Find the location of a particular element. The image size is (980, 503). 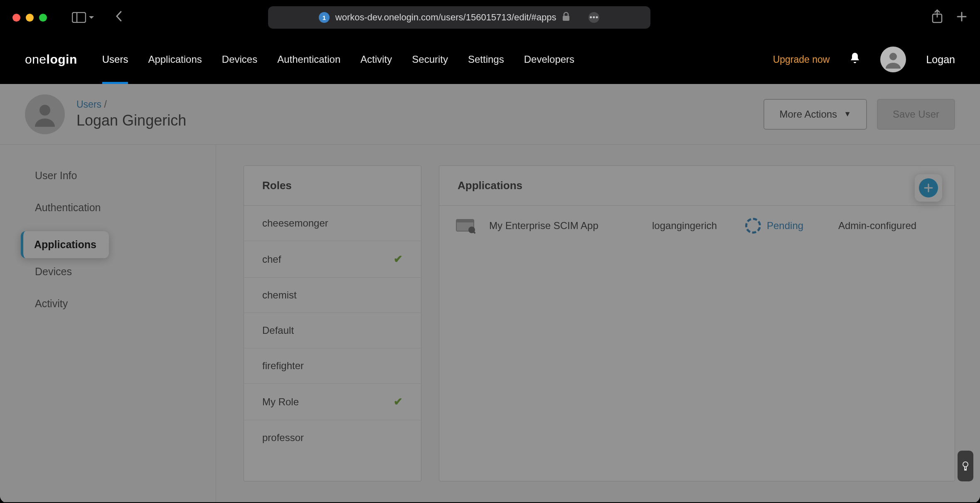

sidebar-toggle-button is located at coordinates (83, 17).